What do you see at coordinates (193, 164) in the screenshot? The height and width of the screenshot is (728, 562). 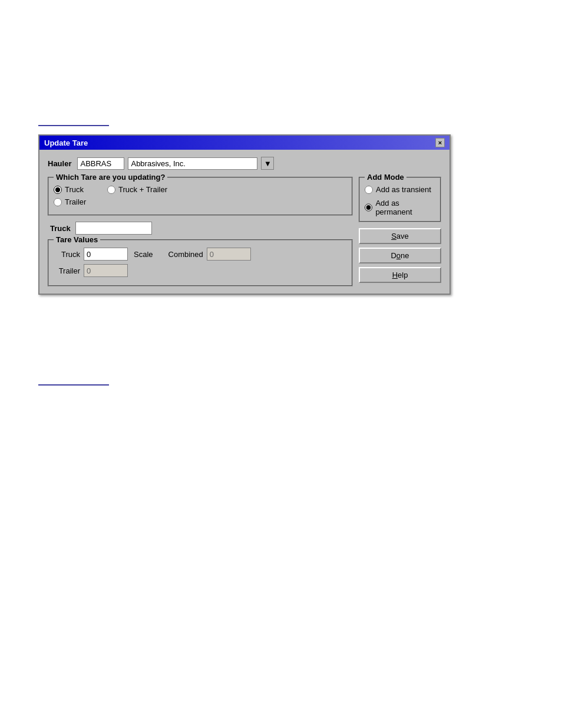 I see `hauler-name-input` at bounding box center [193, 164].